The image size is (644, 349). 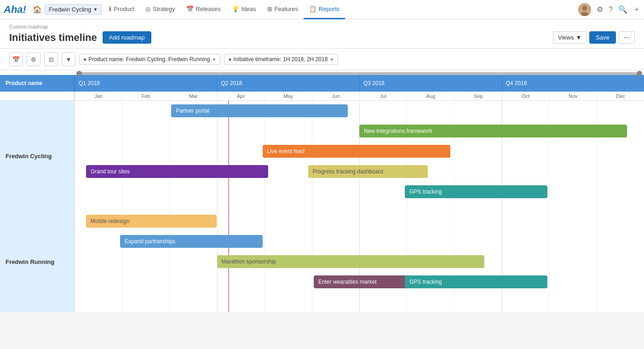 What do you see at coordinates (148, 9) in the screenshot?
I see `strategy-icon: ◎` at bounding box center [148, 9].